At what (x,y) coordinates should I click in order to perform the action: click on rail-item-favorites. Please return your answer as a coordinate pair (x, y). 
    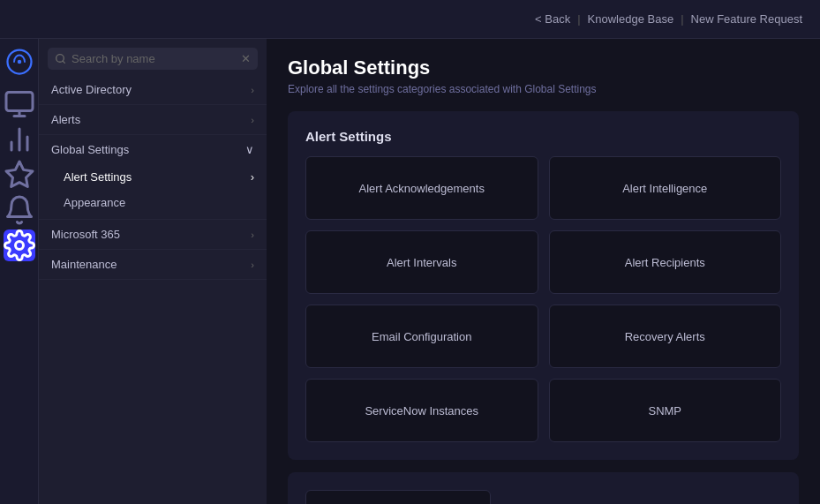
    Looking at the image, I should click on (19, 175).